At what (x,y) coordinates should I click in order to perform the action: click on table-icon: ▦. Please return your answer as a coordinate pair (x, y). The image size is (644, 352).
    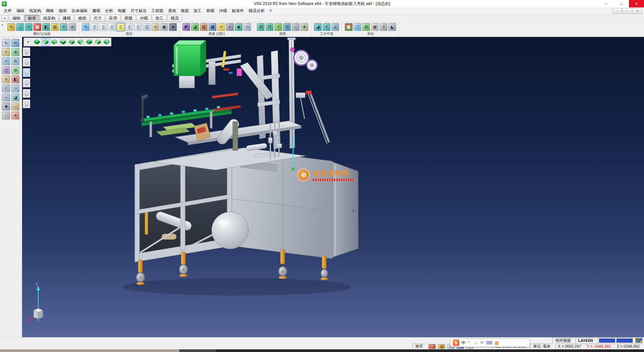
    Looking at the image, I should click on (375, 27).